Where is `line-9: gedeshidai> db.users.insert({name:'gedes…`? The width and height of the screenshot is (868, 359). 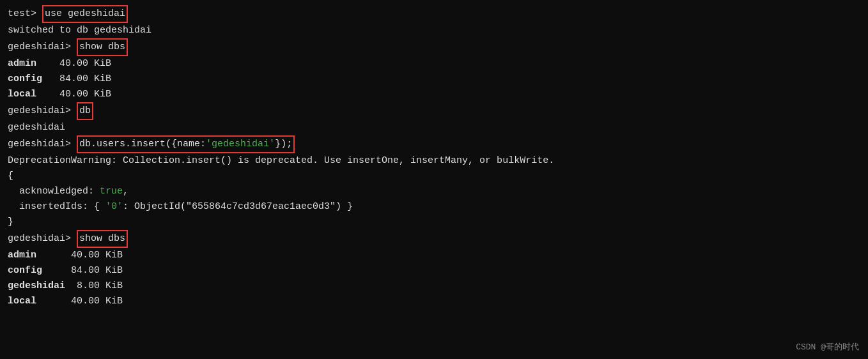
line-9: gedeshidai> db.users.insert({name:'gedes… is located at coordinates (434, 144).